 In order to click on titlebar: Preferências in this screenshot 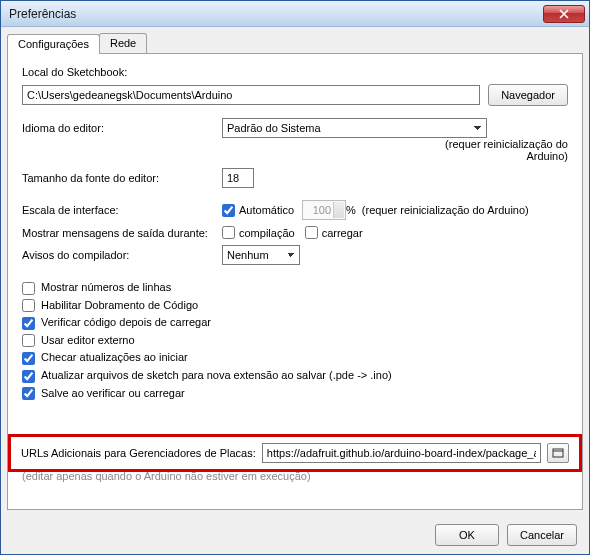, I will do `click(295, 14)`.